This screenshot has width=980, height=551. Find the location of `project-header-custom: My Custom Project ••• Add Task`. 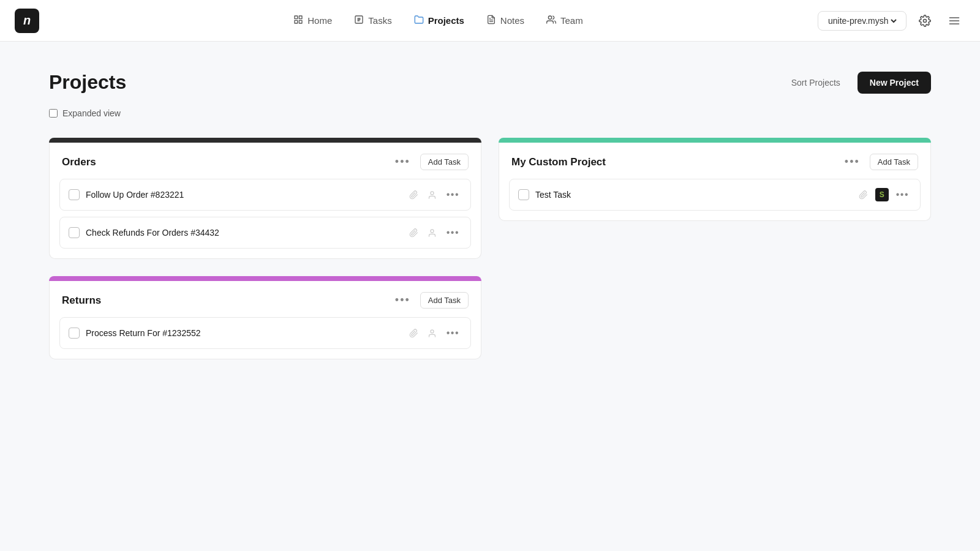

project-header-custom: My Custom Project ••• Add Task is located at coordinates (715, 160).